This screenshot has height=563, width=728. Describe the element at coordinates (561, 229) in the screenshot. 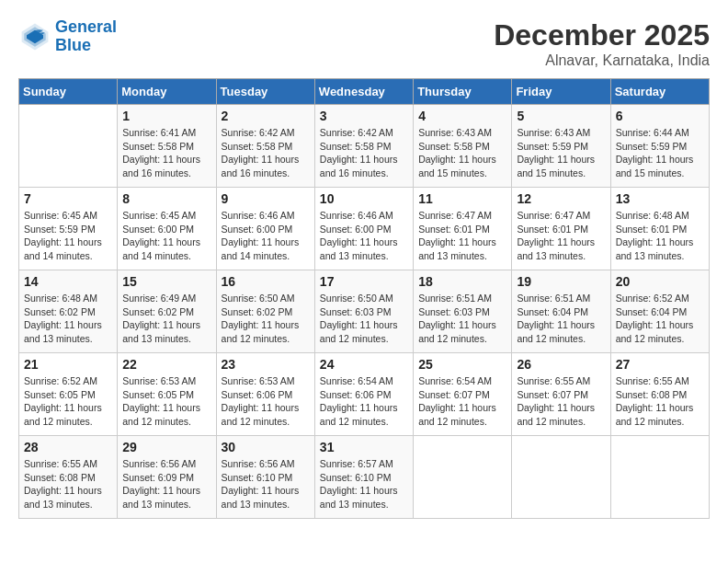

I see `calendar-cell: 12Sunrise: 6:47 AM Sunset: 6:01 PM Dayli…` at that location.